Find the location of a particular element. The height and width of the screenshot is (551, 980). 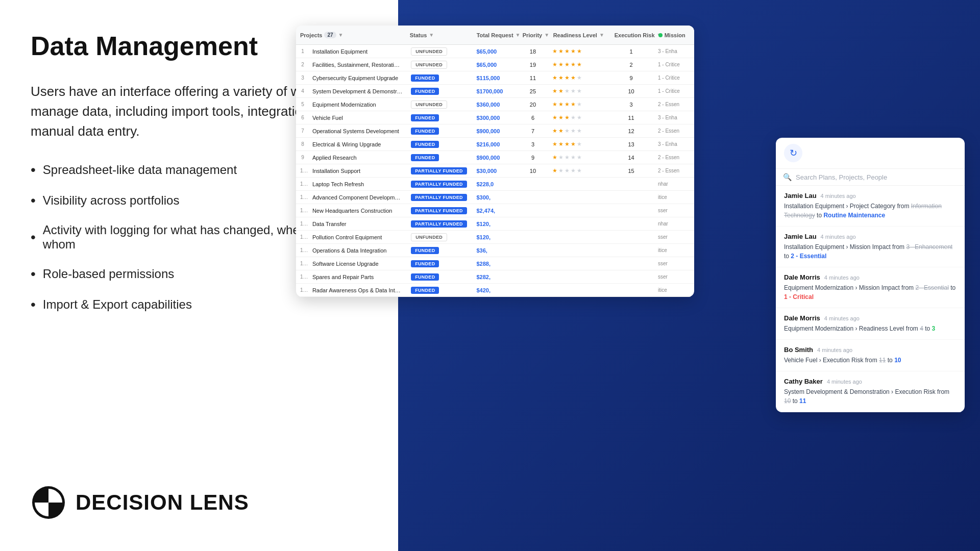

amount-cell: $115,000 is located at coordinates (495, 78).